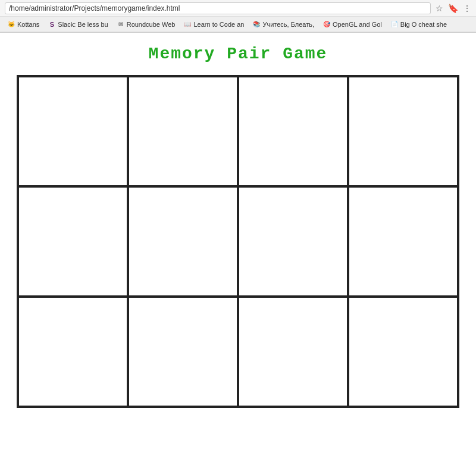 This screenshot has width=476, height=455. I want to click on bookmark-slack: S Slack: Be less bu, so click(77, 24).